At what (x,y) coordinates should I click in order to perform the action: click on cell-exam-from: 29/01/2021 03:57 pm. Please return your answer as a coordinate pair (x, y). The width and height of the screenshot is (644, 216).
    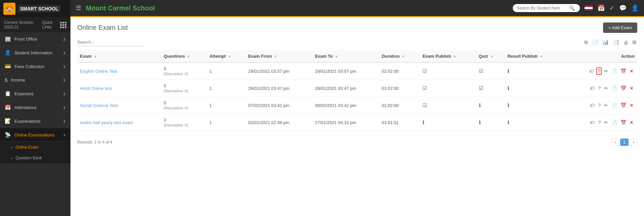
    Looking at the image, I should click on (279, 71).